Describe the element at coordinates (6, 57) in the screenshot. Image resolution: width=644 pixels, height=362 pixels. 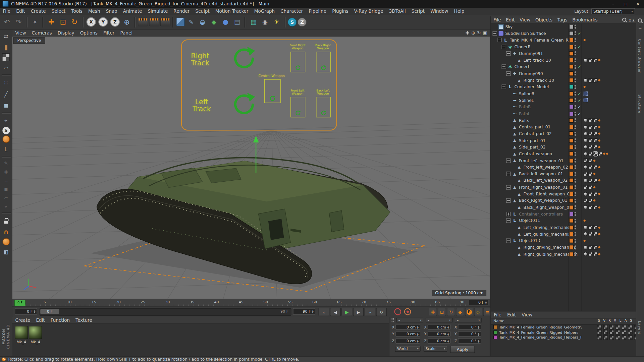
I see `texture-mode-button` at that location.